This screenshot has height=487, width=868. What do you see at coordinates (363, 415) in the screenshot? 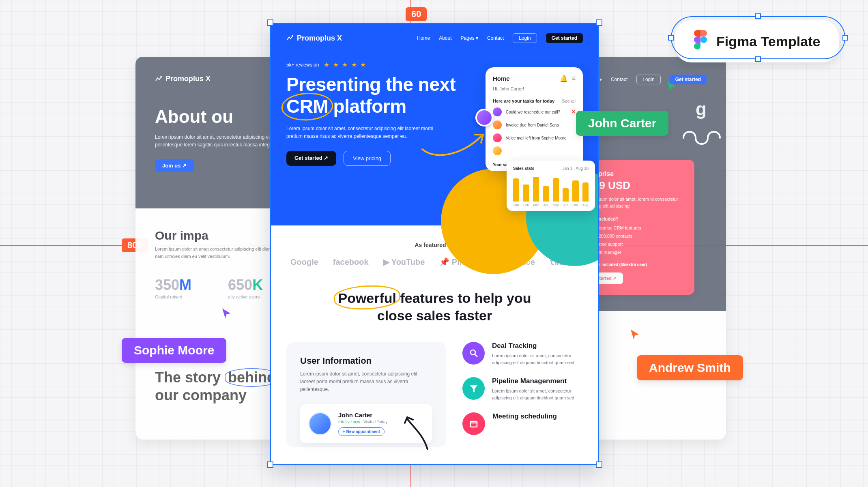
I see `user-name: John Carter` at bounding box center [363, 415].